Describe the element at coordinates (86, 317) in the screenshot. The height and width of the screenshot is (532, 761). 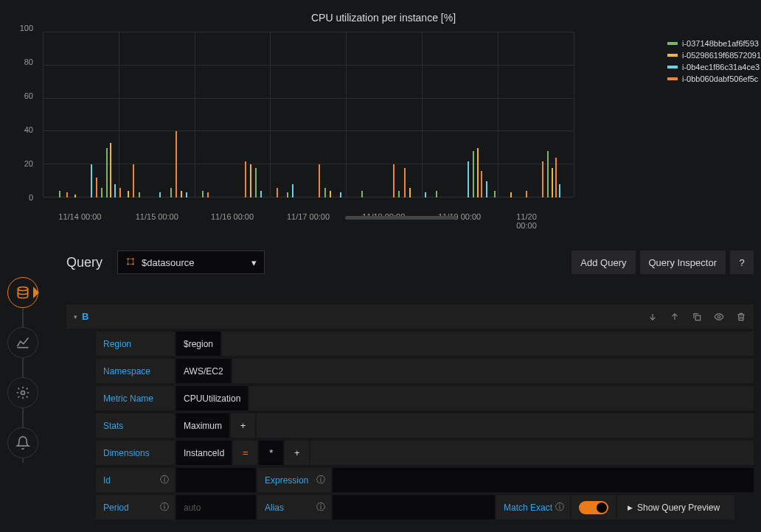
I see `query-ref-id: B` at that location.